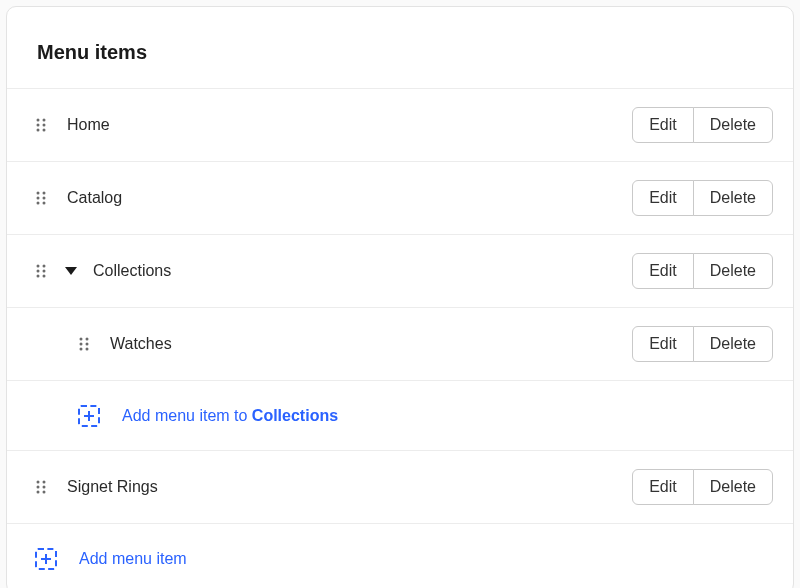 The height and width of the screenshot is (588, 800). What do you see at coordinates (133, 559) in the screenshot?
I see `add-root-label: Add menu item` at bounding box center [133, 559].